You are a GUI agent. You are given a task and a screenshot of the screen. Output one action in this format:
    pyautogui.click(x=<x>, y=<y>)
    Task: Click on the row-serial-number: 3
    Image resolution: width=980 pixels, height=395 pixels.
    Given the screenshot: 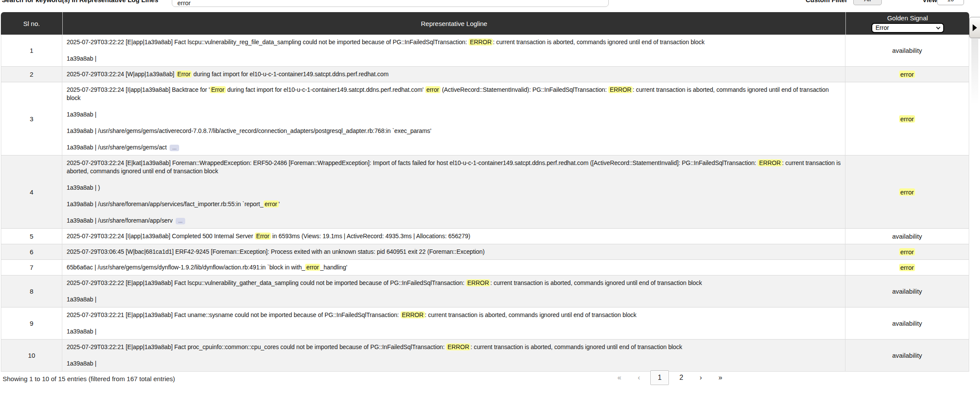 What is the action you would take?
    pyautogui.click(x=32, y=119)
    